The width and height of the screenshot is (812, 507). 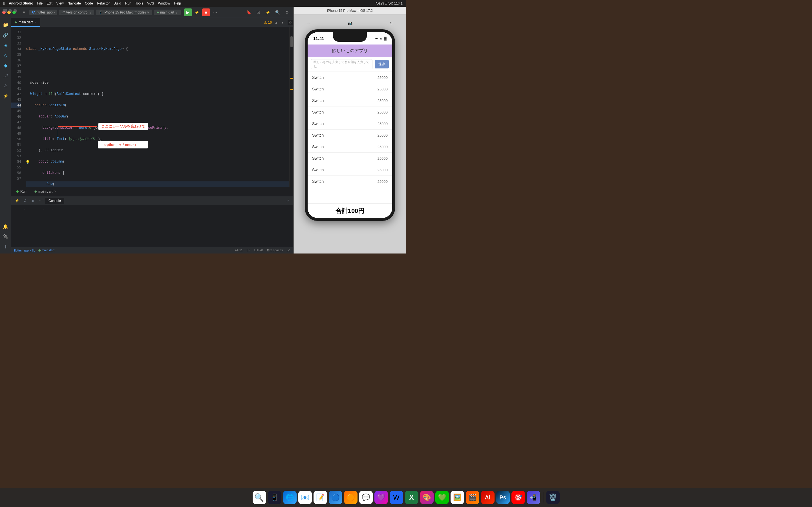 I want to click on tab-close-button: ✕, so click(x=36, y=22).